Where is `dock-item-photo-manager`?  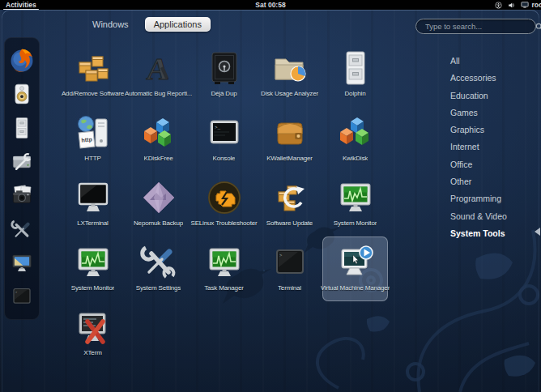
dock-item-photo-manager is located at coordinates (22, 195).